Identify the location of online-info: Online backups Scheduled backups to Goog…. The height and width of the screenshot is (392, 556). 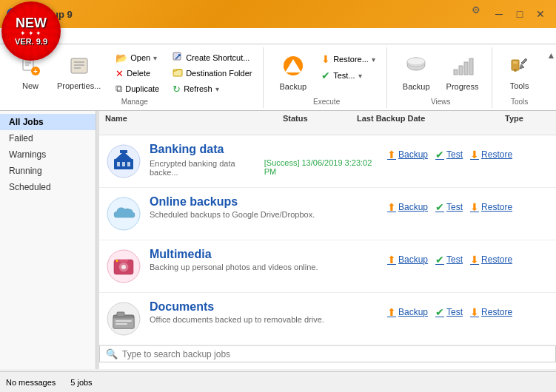
(265, 207).